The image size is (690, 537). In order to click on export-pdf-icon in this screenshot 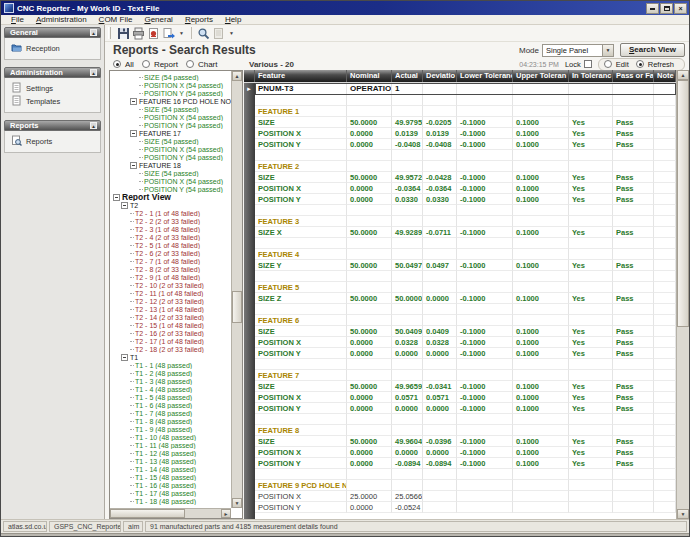, I will do `click(154, 34)`.